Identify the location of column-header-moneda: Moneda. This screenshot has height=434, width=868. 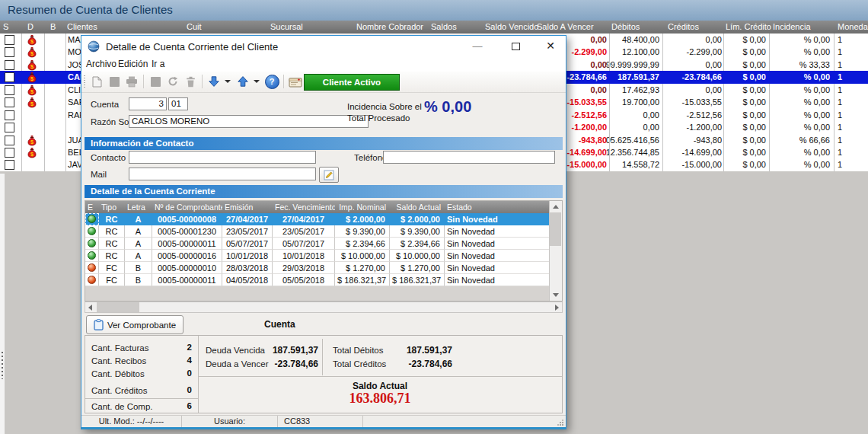
(853, 27).